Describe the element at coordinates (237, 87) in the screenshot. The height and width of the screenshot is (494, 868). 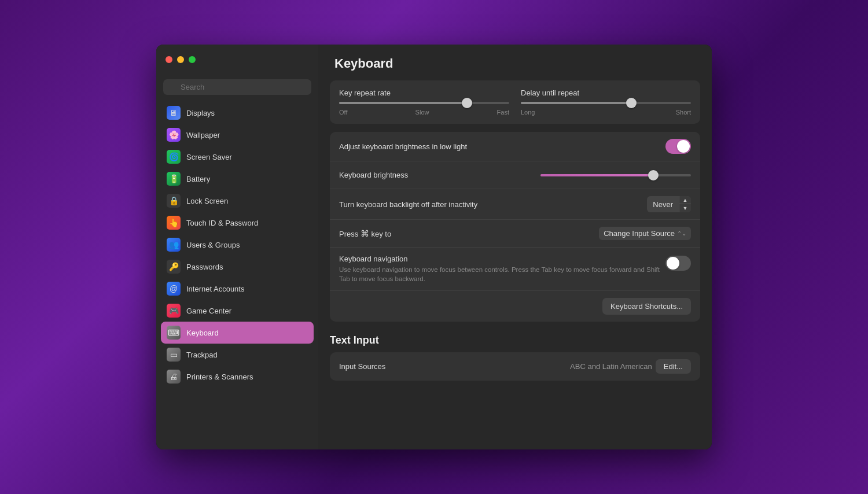
I see `search-input` at that location.